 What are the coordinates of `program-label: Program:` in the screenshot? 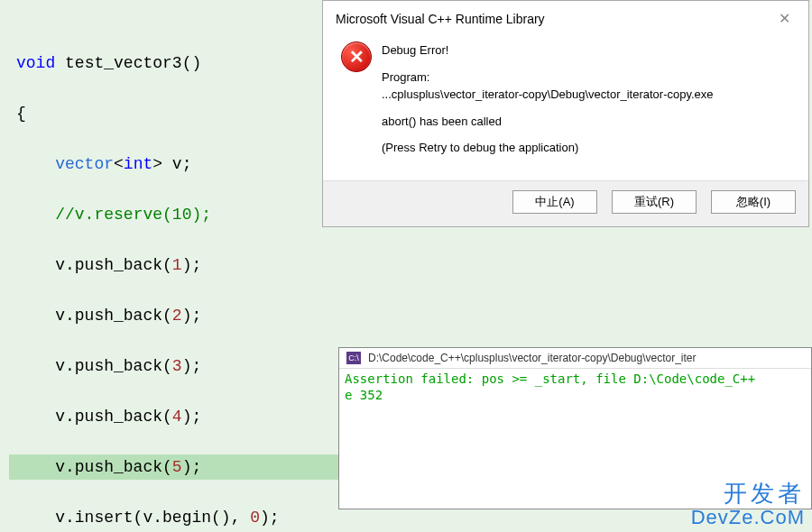 It's located at (588, 78).